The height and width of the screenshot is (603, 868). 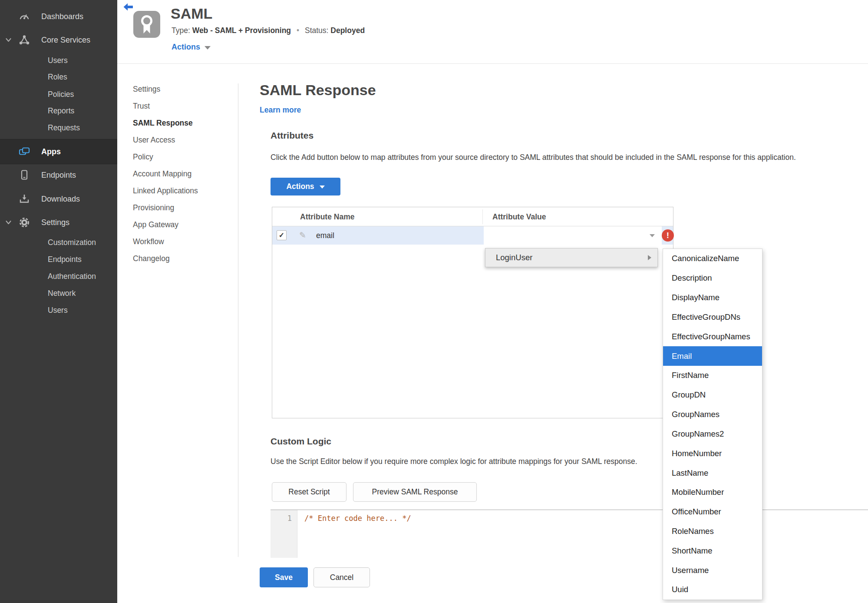 I want to click on apps-icon, so click(x=24, y=152).